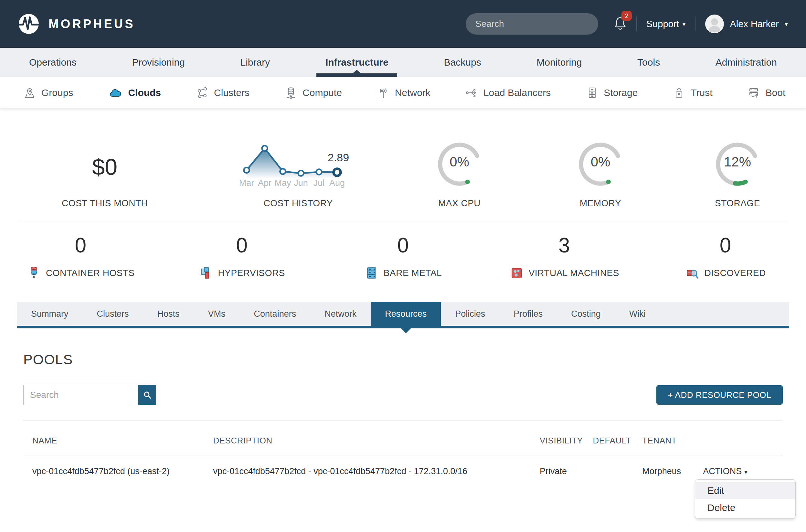 Image resolution: width=806 pixels, height=532 pixels. What do you see at coordinates (559, 62) in the screenshot?
I see `nav-item-monitoring: Monitoring` at bounding box center [559, 62].